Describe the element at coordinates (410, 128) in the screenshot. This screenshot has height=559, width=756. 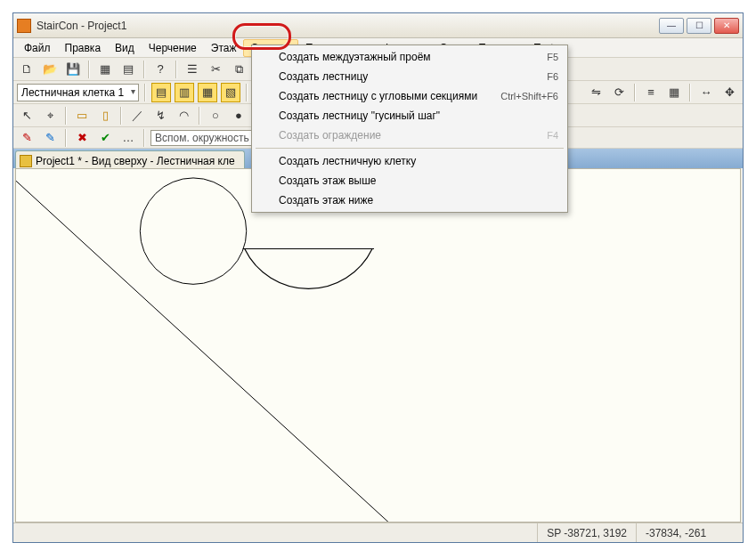
I see `create-dropdown: Создать междуэтажный проём F5 Создать ле…` at that location.